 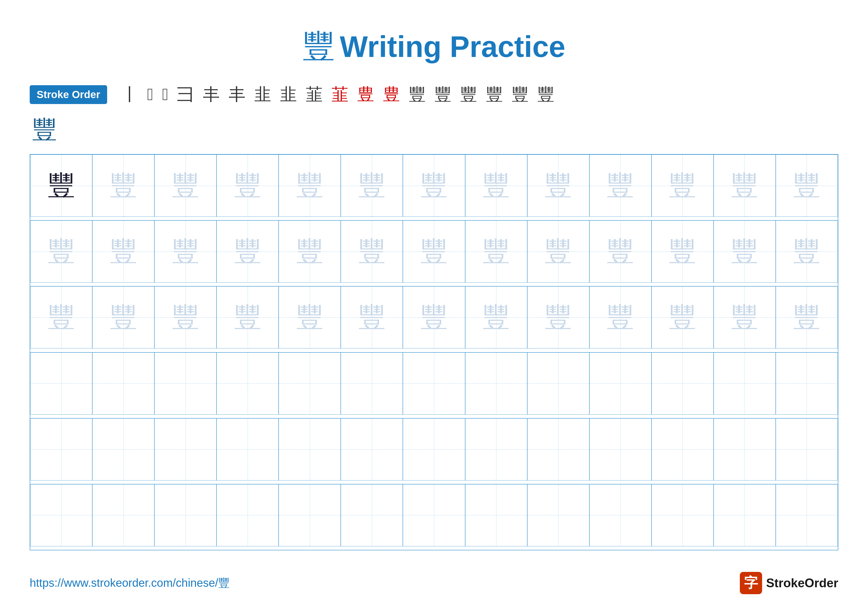 What do you see at coordinates (434, 95) in the screenshot?
I see `stroke-order-section: Stroke Order 丨𠃍𠃌彐丰丰韭韭韮韮豊豊豐豐豐豐豐豐` at bounding box center [434, 95].